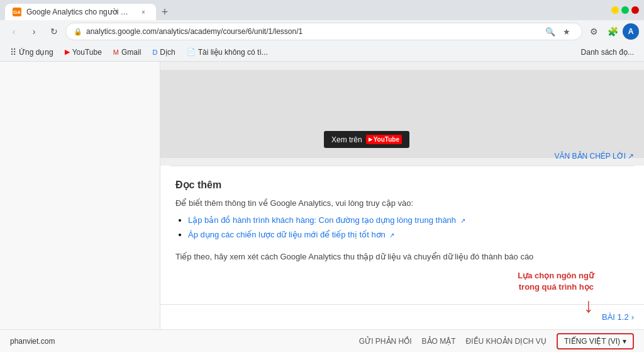  What do you see at coordinates (83, 52) in the screenshot?
I see `bookmark-youtube: ▶ YouTube` at bounding box center [83, 52].